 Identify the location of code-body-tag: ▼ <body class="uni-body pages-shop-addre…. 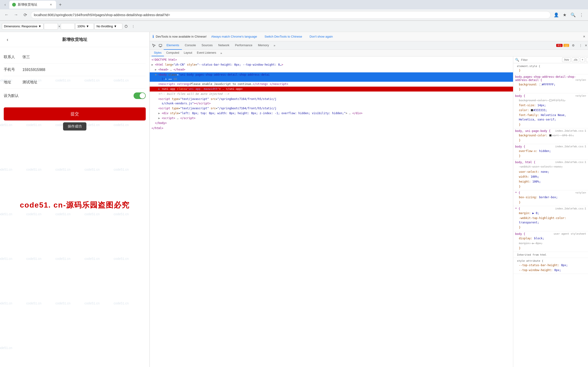
(331, 77).